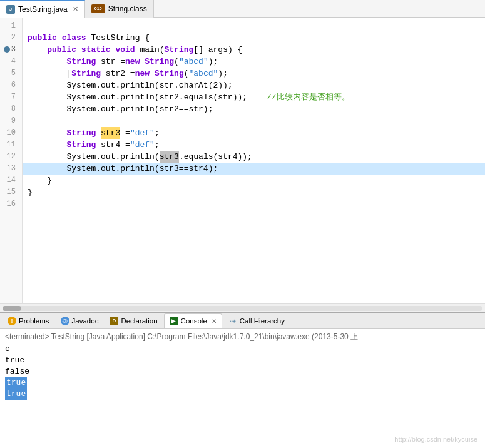 Image resolution: width=485 pixels, height=448 pixels. I want to click on code-line-7: System.out.println(str2.equals(str)); //…, so click(254, 98).